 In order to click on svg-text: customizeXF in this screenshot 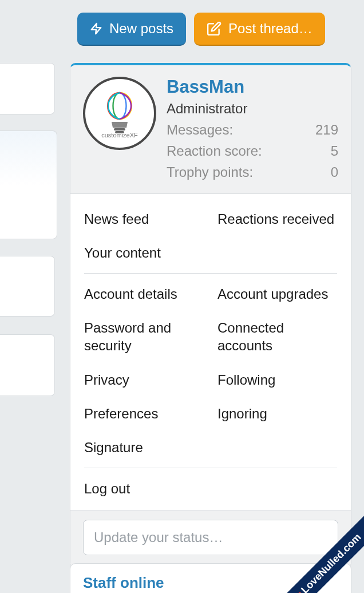, I will do `click(120, 135)`.